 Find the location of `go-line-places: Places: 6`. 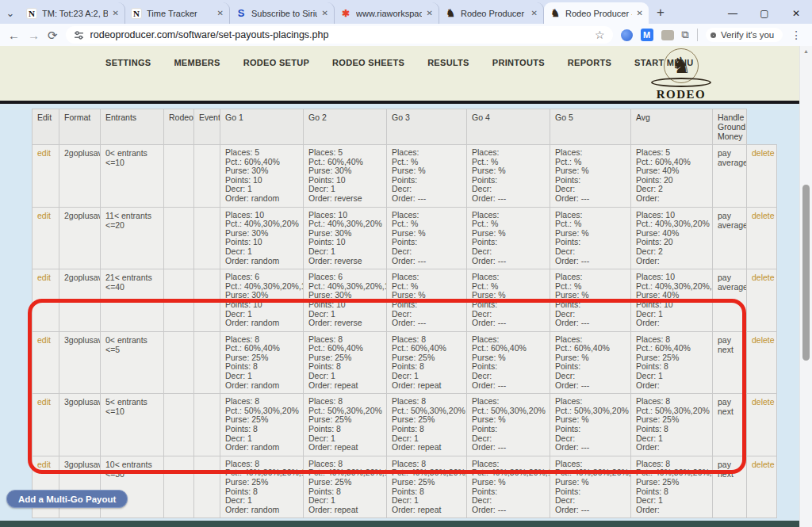

go-line-places: Places: 6 is located at coordinates (345, 277).